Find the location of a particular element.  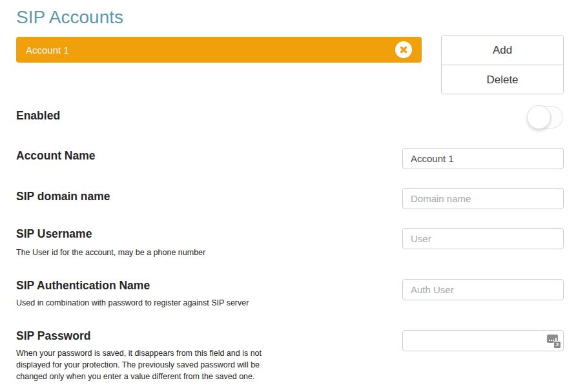

keyboard-ime-icon: 2 is located at coordinates (554, 341).